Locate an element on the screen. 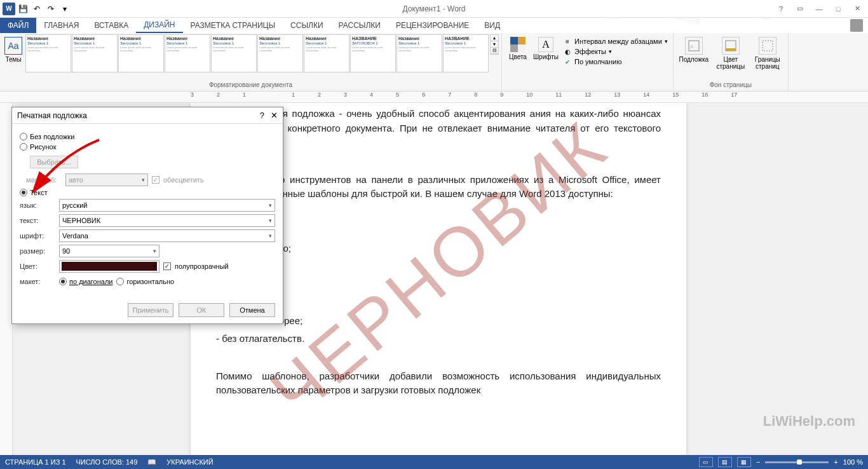 This screenshot has width=868, height=469. effects-icon: ◐ is located at coordinates (567, 51).